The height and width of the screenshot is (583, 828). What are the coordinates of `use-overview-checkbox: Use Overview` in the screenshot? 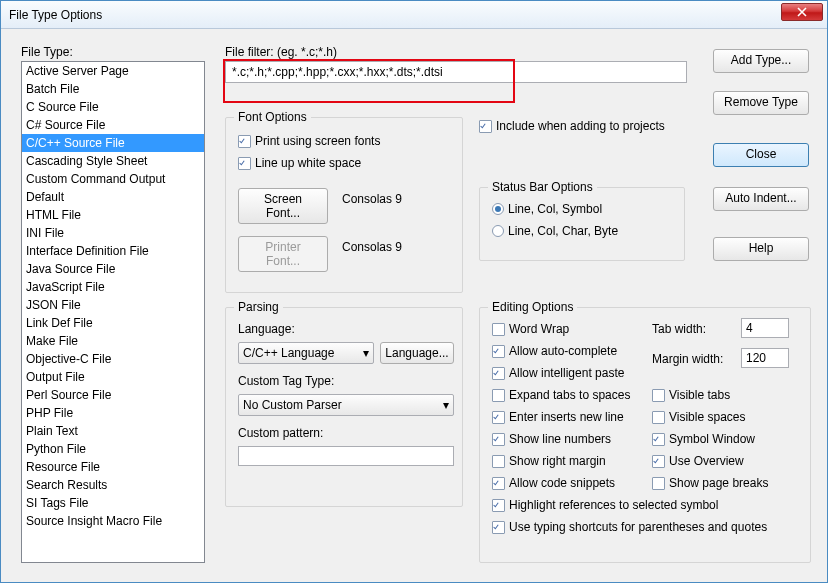 It's located at (698, 461).